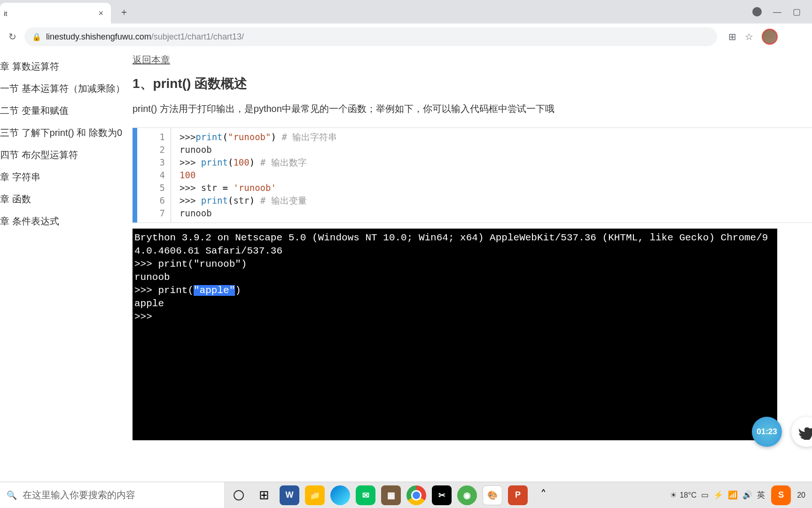 This screenshot has height=508, width=812. Describe the element at coordinates (66, 133) in the screenshot. I see `sidebar-item: 三节 了解下print() 和 除数为0` at that location.